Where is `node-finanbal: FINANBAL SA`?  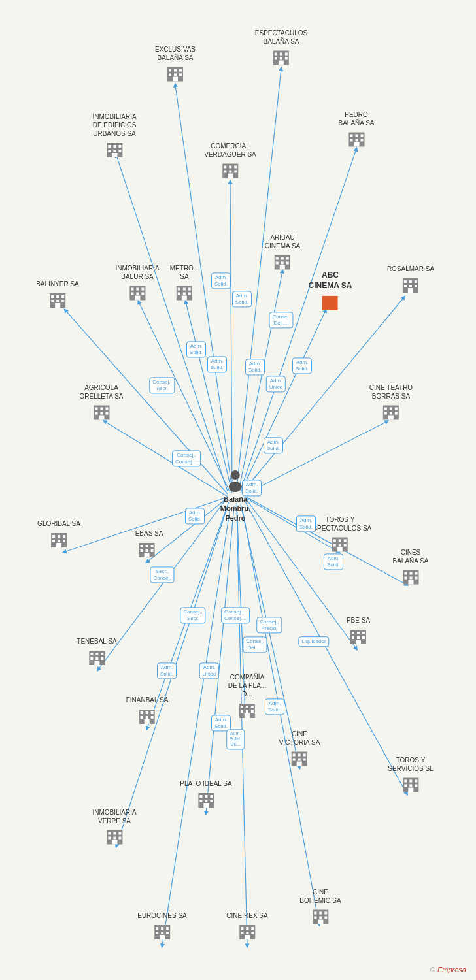 node-finanbal: FINANBAL SA is located at coordinates (148, 712).